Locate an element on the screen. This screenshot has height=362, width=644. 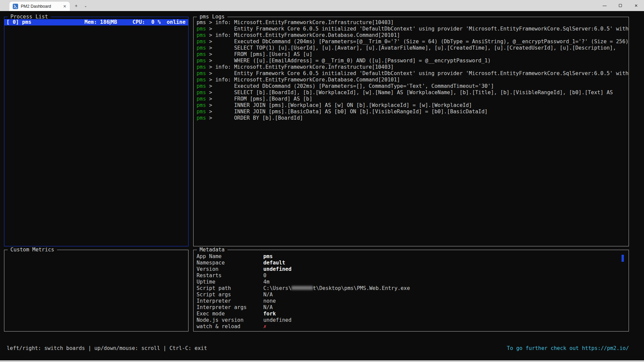
custom-metrics-panel: Custom Metrics is located at coordinates (96, 291).